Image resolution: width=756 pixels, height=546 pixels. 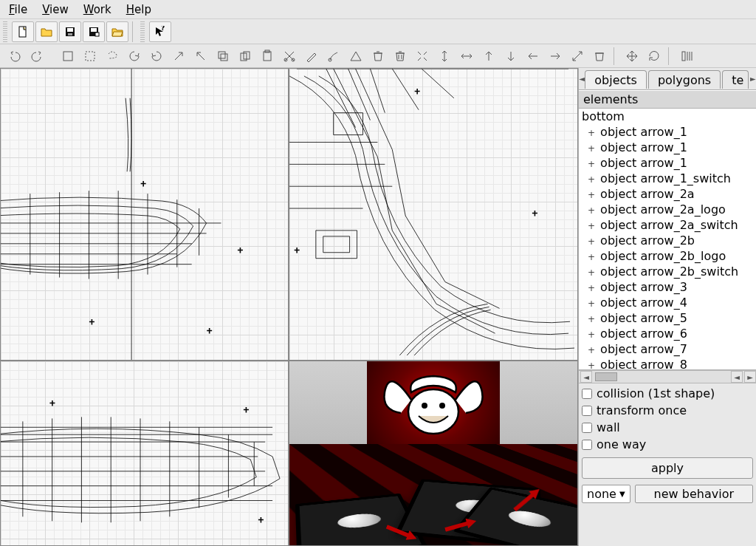 What do you see at coordinates (667, 468) in the screenshot?
I see `apply-button: apply` at bounding box center [667, 468].